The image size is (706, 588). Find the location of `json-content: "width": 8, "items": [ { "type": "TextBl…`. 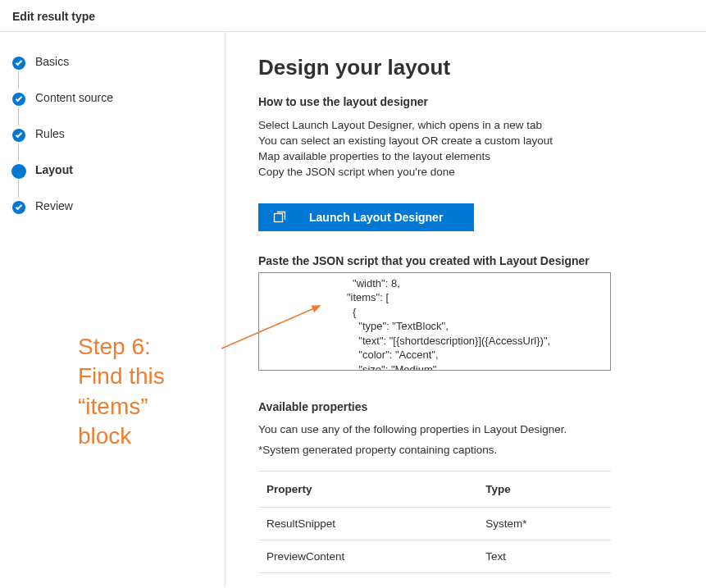

json-content: "width": 8, "items": [ { "type": "TextBl… is located at coordinates (435, 323).